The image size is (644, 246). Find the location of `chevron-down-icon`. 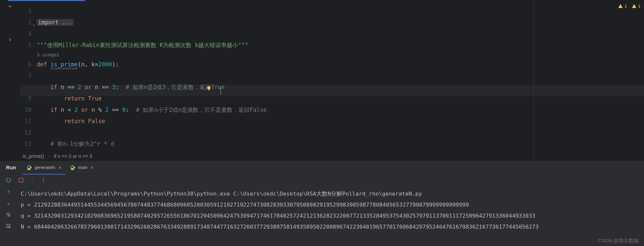

chevron-down-icon is located at coordinates (10, 6).